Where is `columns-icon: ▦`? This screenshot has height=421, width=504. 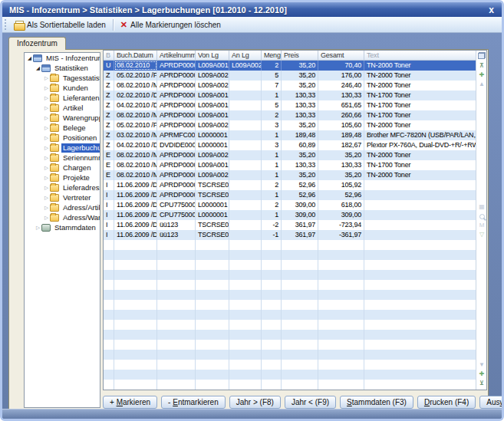
columns-icon: ▦ is located at coordinates (482, 207).